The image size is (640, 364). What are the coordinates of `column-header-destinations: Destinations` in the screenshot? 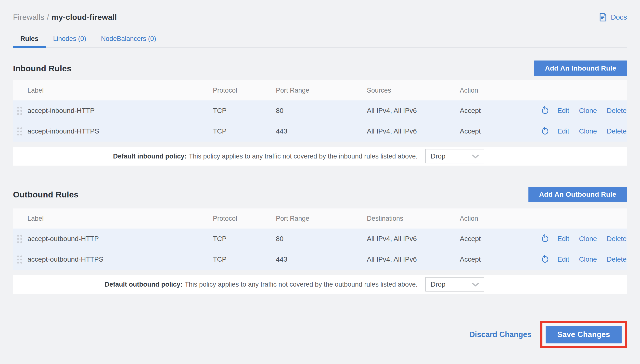 It's located at (413, 218).